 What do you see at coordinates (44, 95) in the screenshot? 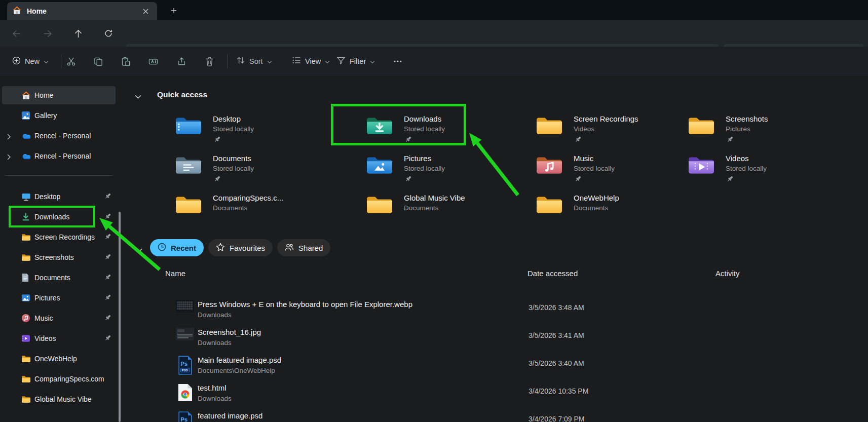
I see `sidebar-item-label: Home` at bounding box center [44, 95].